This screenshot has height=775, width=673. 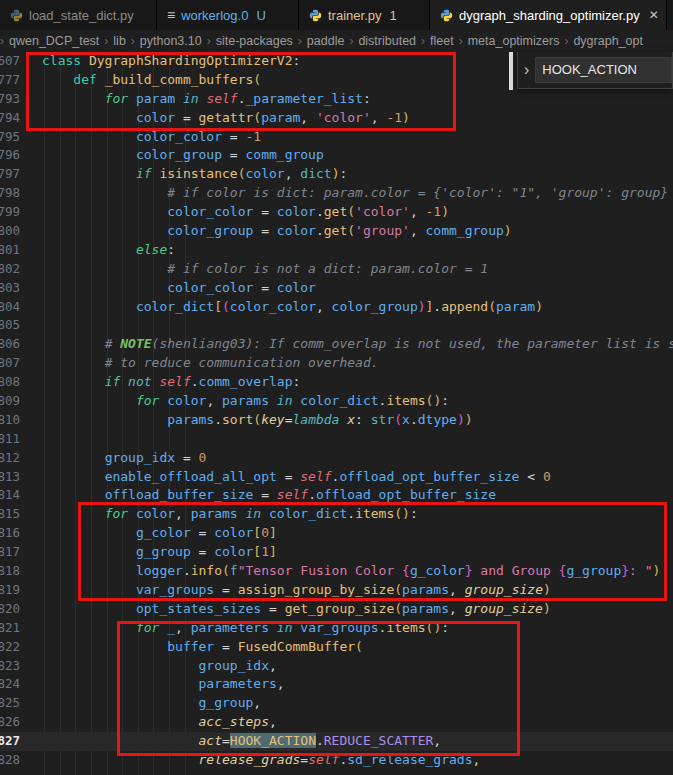 I want to click on tab-trainer: trainer.py 1, so click(x=364, y=15).